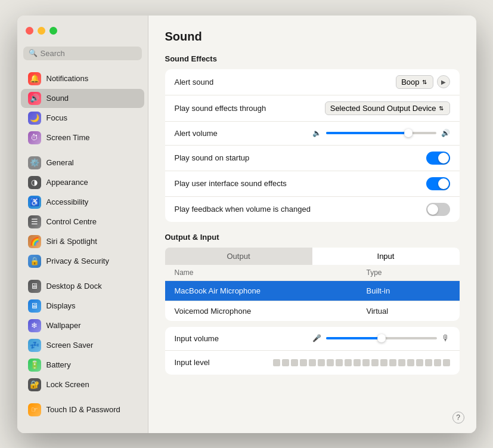  I want to click on device-table: Name Type MacBook Air Microphone Built-i…, so click(312, 293).